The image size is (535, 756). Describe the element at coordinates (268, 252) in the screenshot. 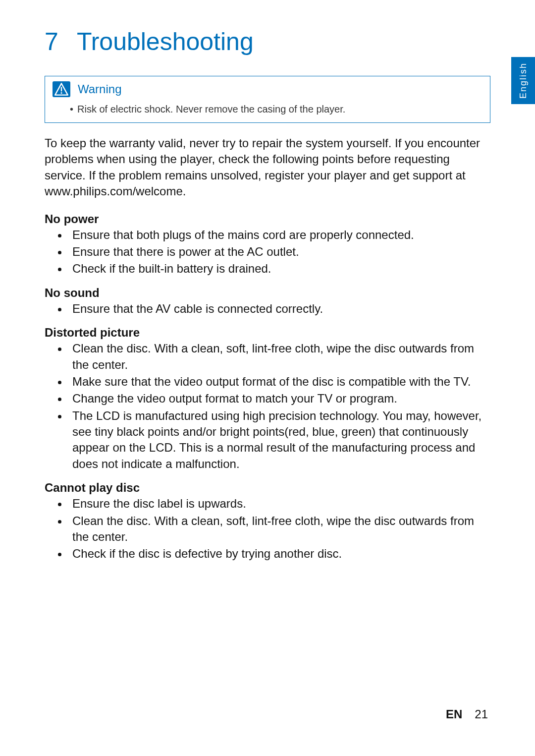

I see `section-list: Ensure that both plugs of the mains cord…` at that location.